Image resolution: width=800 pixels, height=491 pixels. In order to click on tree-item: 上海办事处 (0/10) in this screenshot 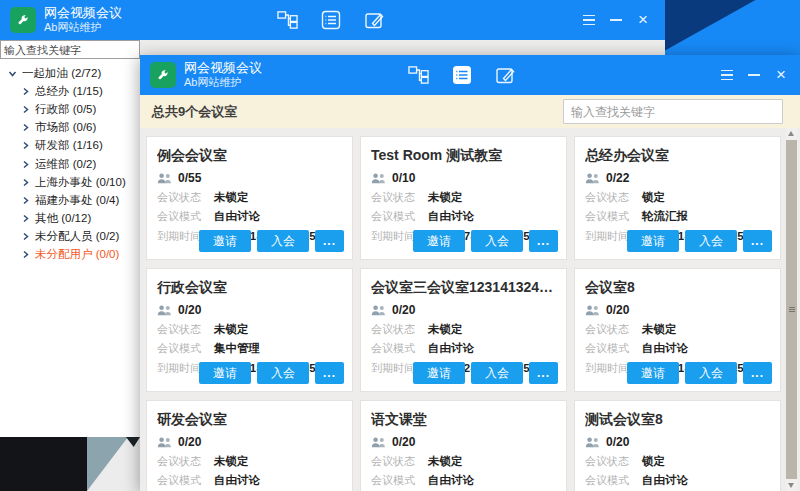, I will do `click(70, 182)`.